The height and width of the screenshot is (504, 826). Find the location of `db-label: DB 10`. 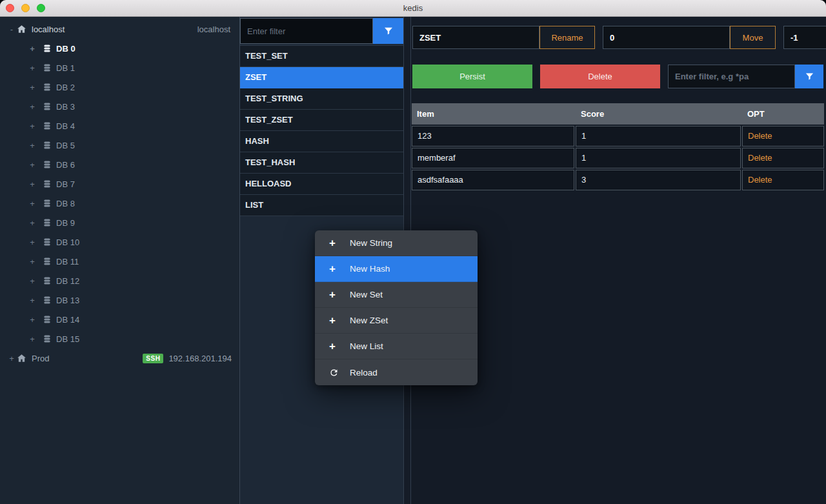

db-label: DB 10 is located at coordinates (68, 243).